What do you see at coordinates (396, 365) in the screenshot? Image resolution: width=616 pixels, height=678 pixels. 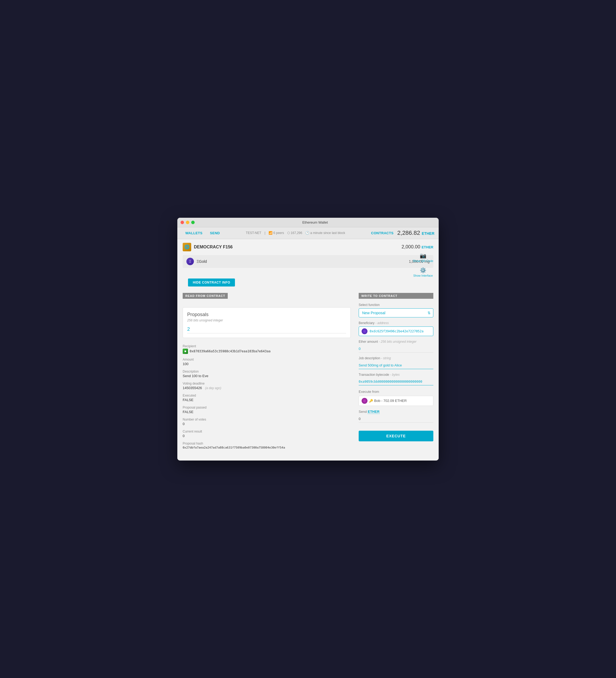 I see `job-description-input` at bounding box center [396, 365].